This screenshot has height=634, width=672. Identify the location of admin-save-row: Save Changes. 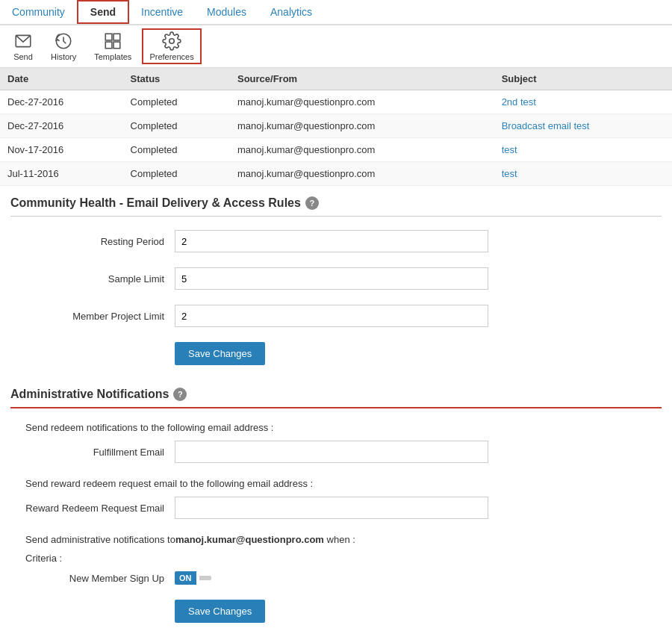
(411, 611).